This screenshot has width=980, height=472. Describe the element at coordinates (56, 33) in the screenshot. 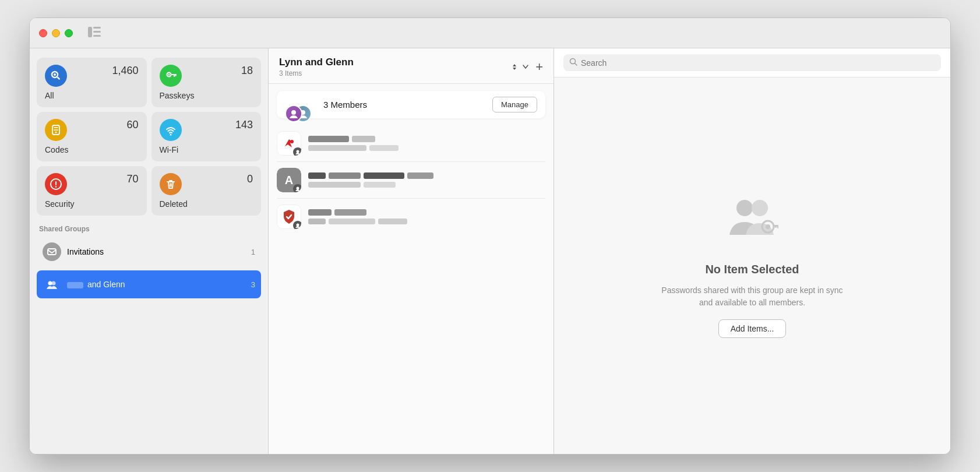

I see `minimize-button` at that location.